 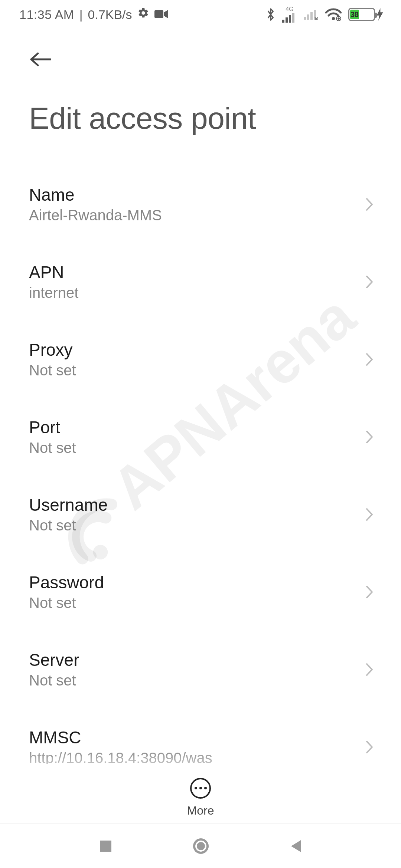 I want to click on field-username-row: Username Not set, so click(x=202, y=514).